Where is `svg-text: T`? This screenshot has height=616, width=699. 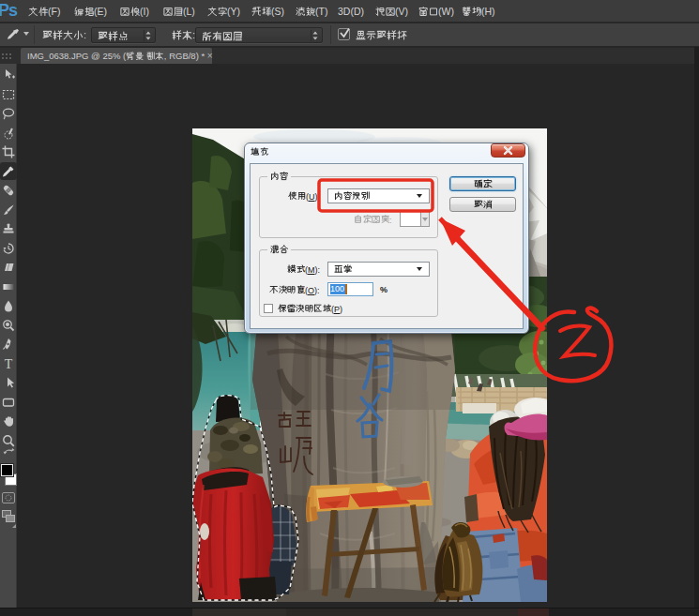
svg-text: T is located at coordinates (9, 364).